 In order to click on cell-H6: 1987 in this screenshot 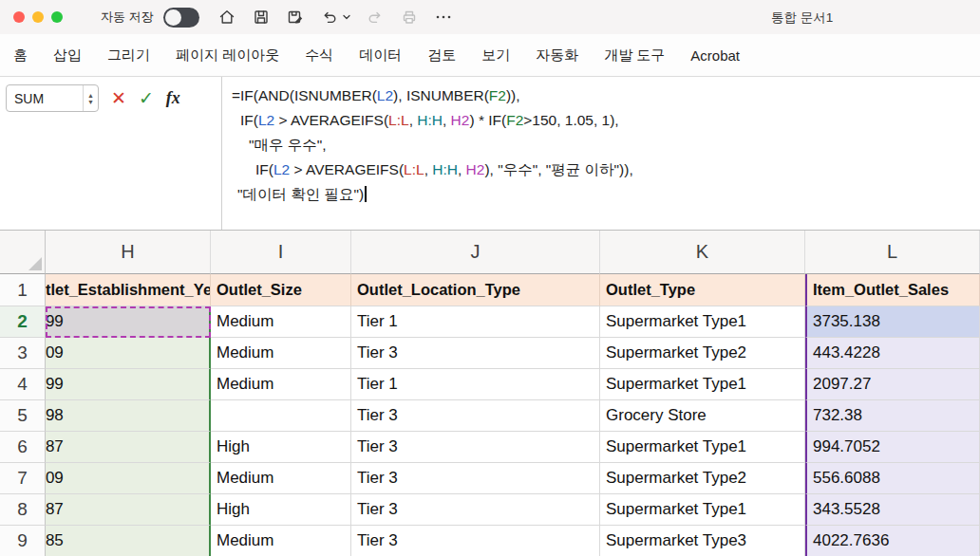, I will do `click(128, 448)`.